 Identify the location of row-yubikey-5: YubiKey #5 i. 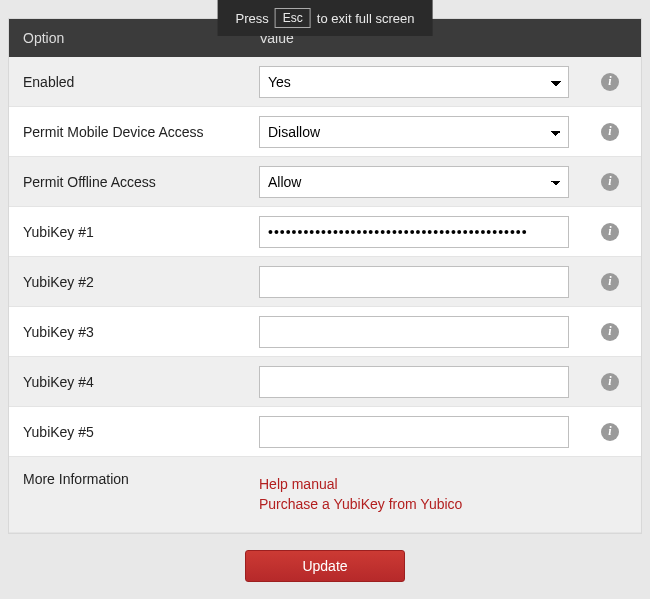
(325, 432).